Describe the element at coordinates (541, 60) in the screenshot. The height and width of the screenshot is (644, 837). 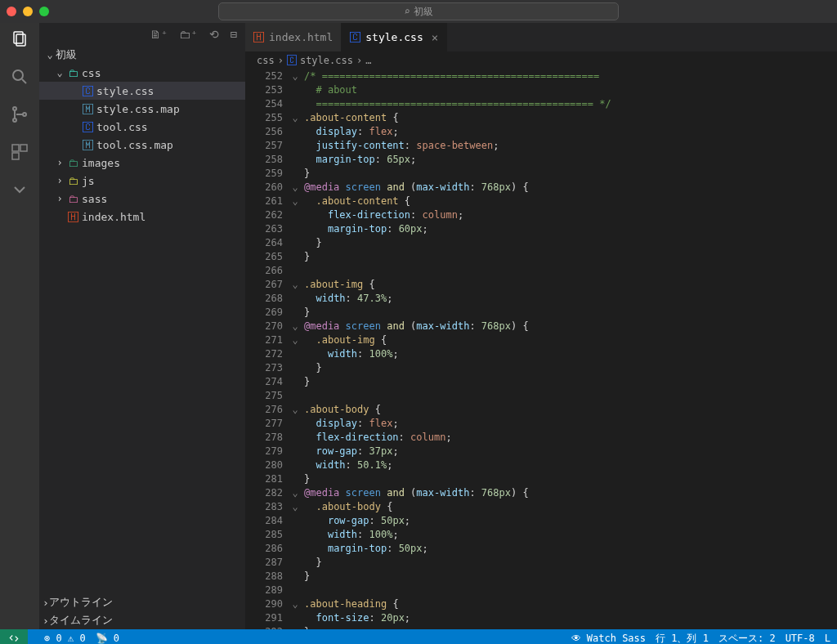
I see `breadcrumb: css › 🄲 style.css › …` at that location.